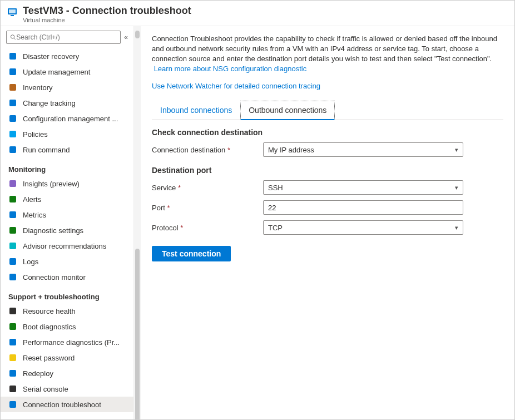 This screenshot has height=420, width=515. What do you see at coordinates (328, 54) in the screenshot?
I see `description-text: Connection Troubleshoot provides the cap…` at bounding box center [328, 54].